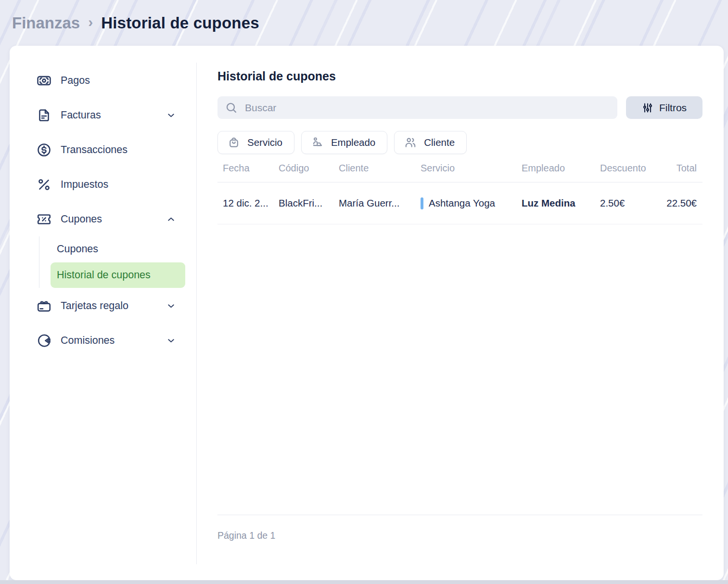  I want to click on filters-button-label: Filtros, so click(673, 108).